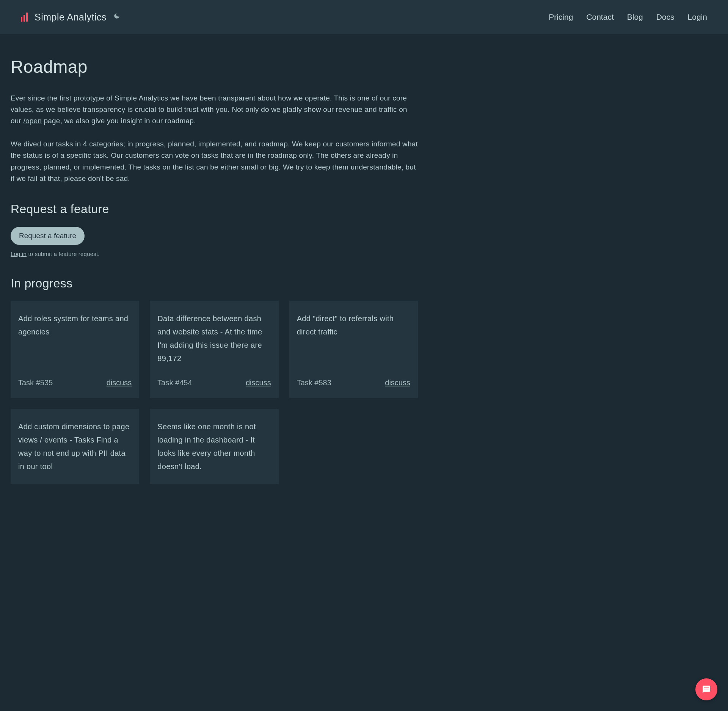 The width and height of the screenshot is (728, 711). Describe the element at coordinates (174, 383) in the screenshot. I see `task-id: Task #454` at that location.